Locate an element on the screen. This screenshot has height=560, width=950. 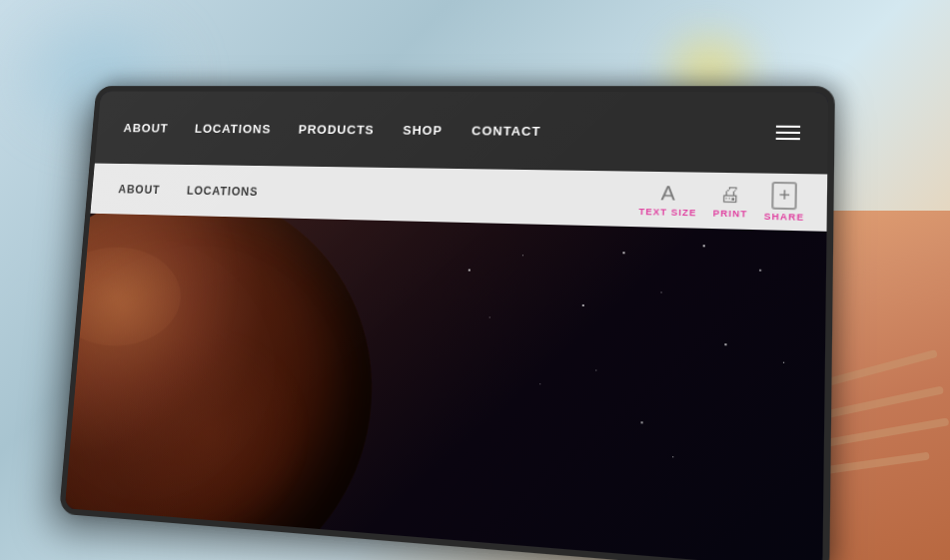
sub-nav-link-locations: LOCATIONS is located at coordinates (223, 191).